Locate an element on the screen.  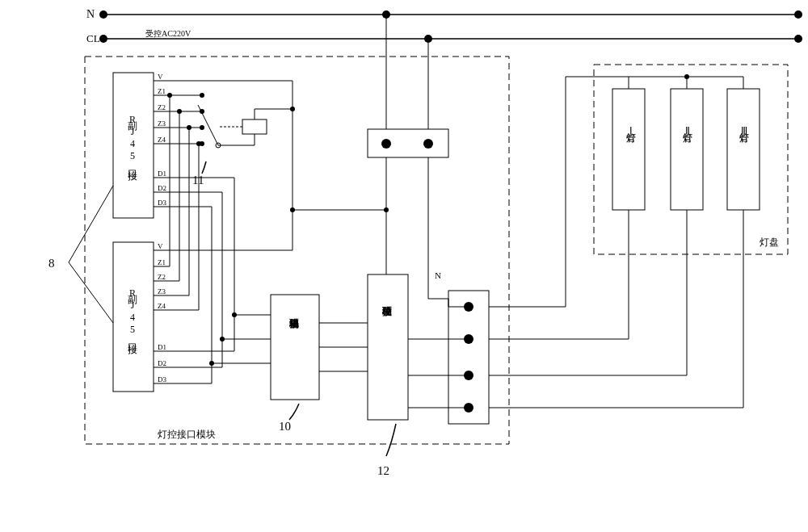
pin-z2b: Z2 is located at coordinates (162, 277).